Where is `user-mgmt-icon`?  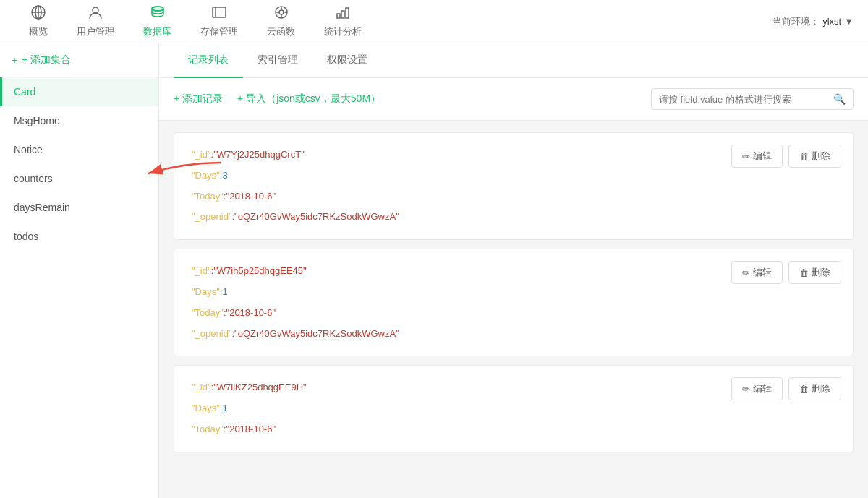 user-mgmt-icon is located at coordinates (95, 13).